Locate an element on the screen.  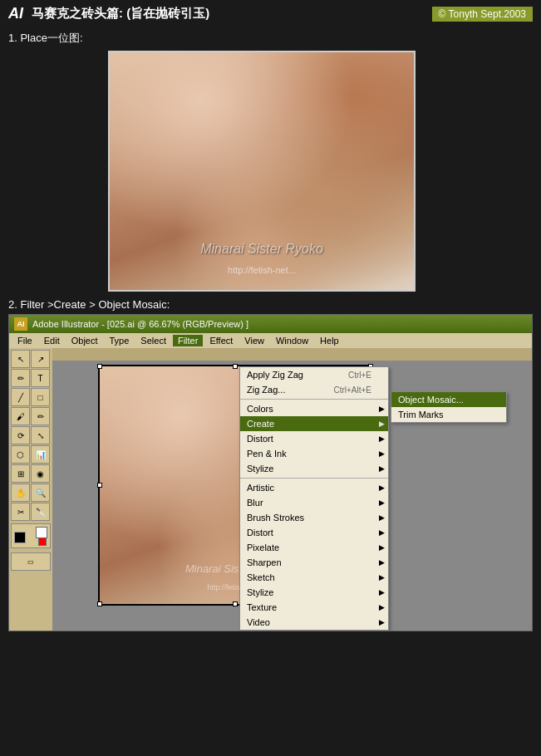
indicator-red is located at coordinates (42, 542).